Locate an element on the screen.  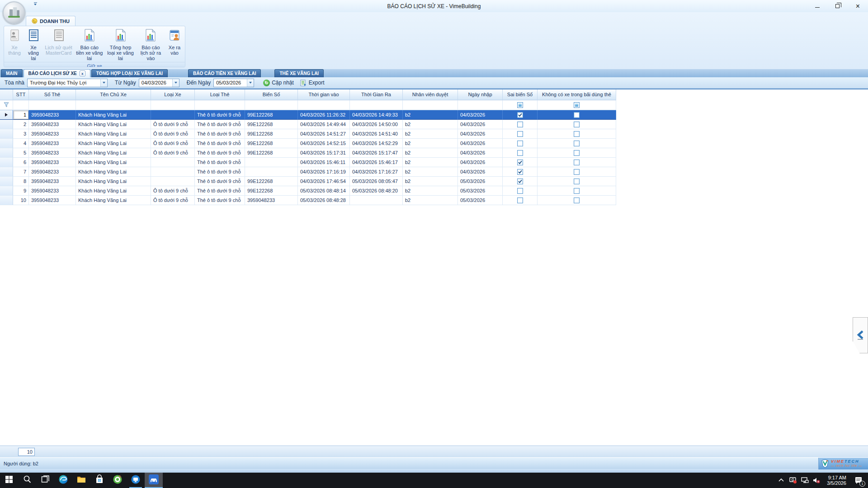
cell-thoi-gian-vao: 04/03/2026 17:16:19 is located at coordinates (324, 172).